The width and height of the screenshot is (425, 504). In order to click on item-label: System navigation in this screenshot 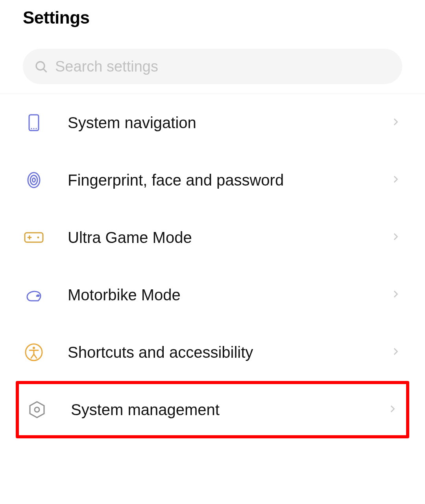, I will do `click(229, 123)`.